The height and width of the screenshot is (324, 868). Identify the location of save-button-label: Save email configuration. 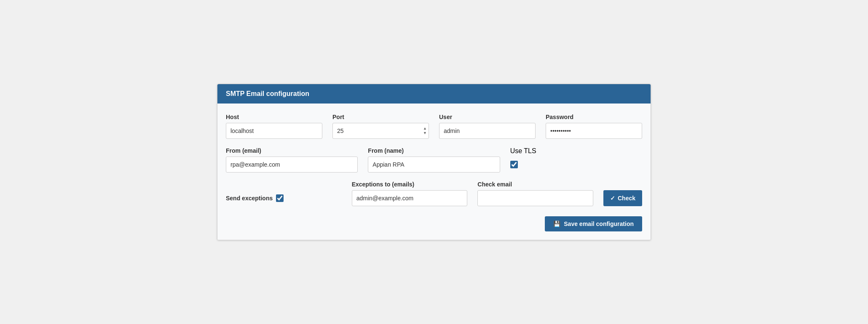
(599, 224).